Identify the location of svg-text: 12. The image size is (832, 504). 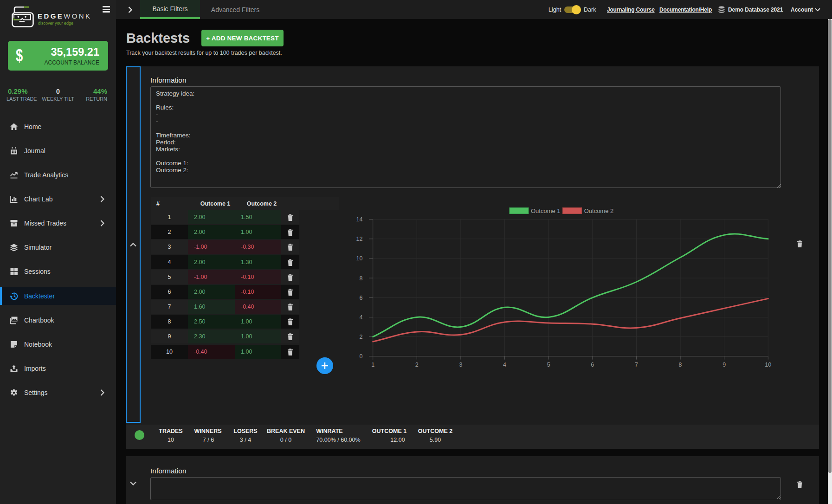
(360, 239).